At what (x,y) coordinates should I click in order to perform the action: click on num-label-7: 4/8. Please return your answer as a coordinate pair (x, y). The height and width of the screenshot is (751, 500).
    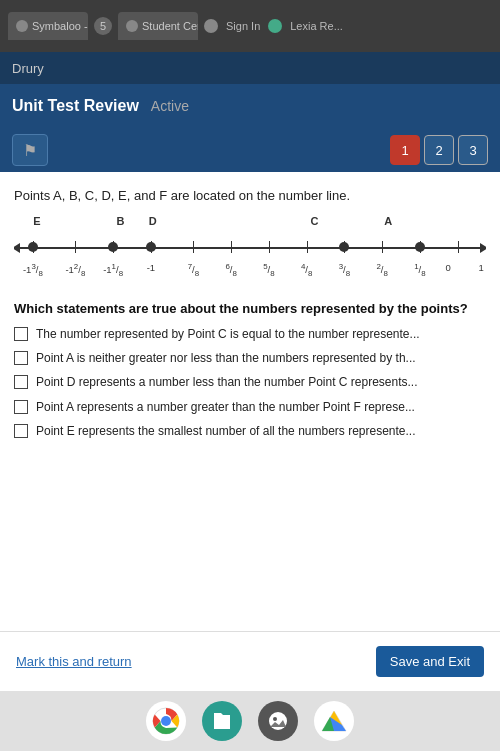
    Looking at the image, I should click on (306, 271).